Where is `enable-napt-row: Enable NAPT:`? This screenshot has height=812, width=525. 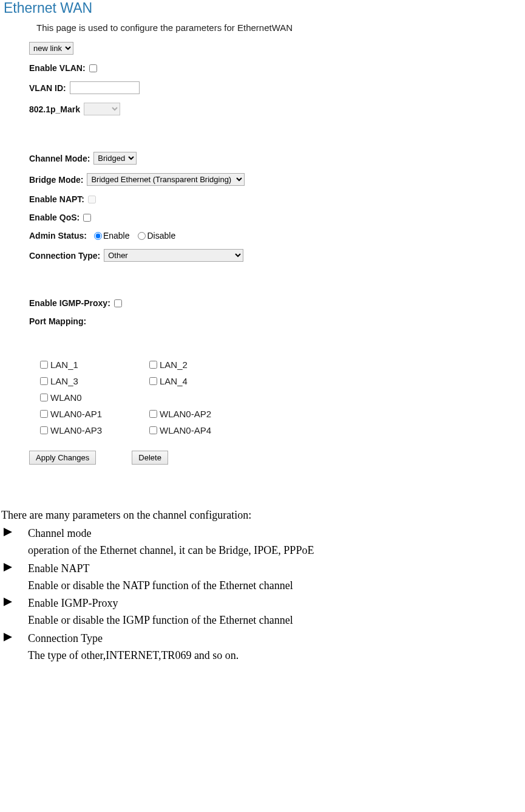
enable-napt-row: Enable NAPT: is located at coordinates (277, 199).